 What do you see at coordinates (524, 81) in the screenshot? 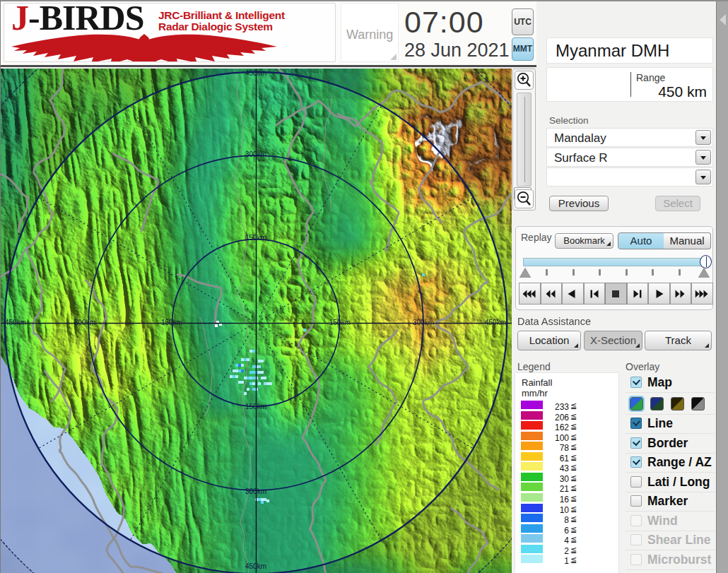
I see `zoom-in-button` at bounding box center [524, 81].